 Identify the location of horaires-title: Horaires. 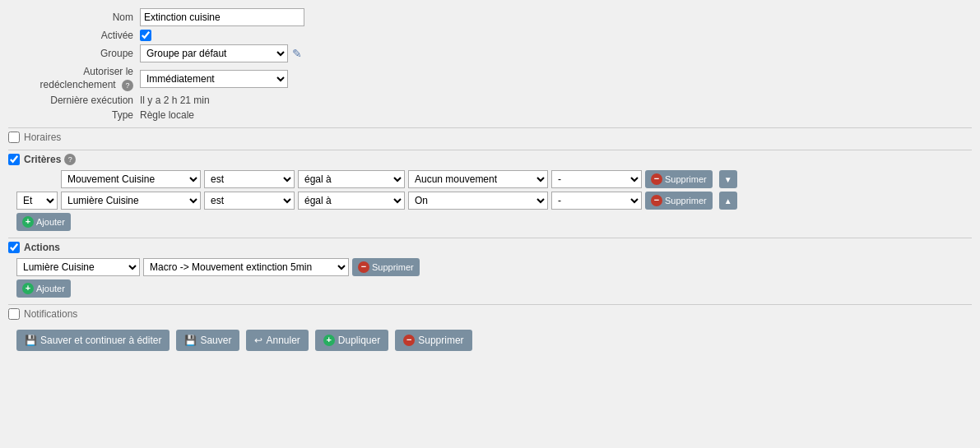
(43, 137).